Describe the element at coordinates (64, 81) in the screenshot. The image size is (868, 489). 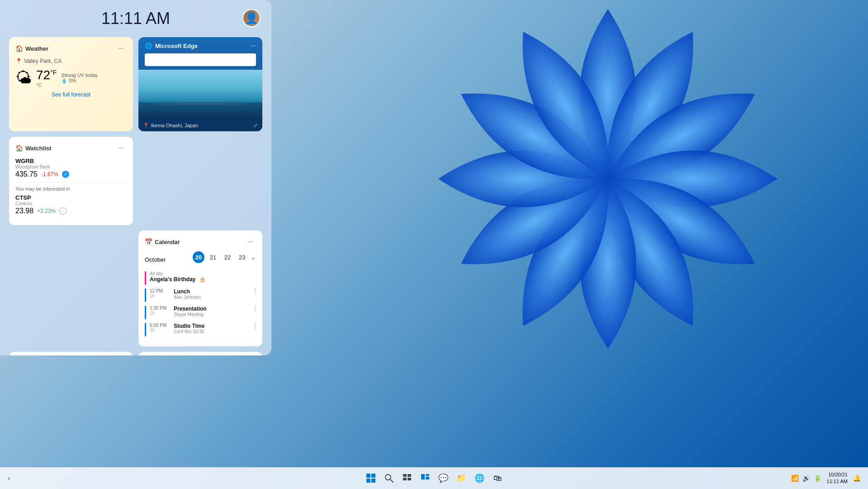
I see `rain-icon: 💧` at that location.